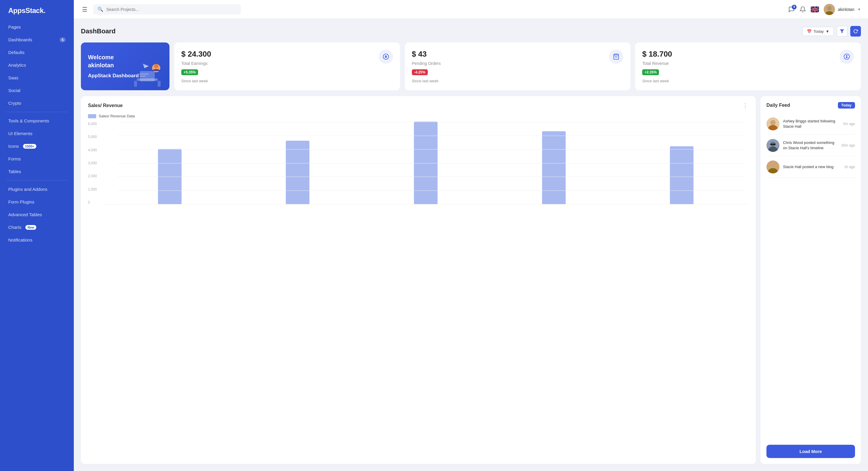 The width and height of the screenshot is (868, 471). What do you see at coordinates (85, 9) in the screenshot?
I see `menu-icon: ☰` at bounding box center [85, 9].